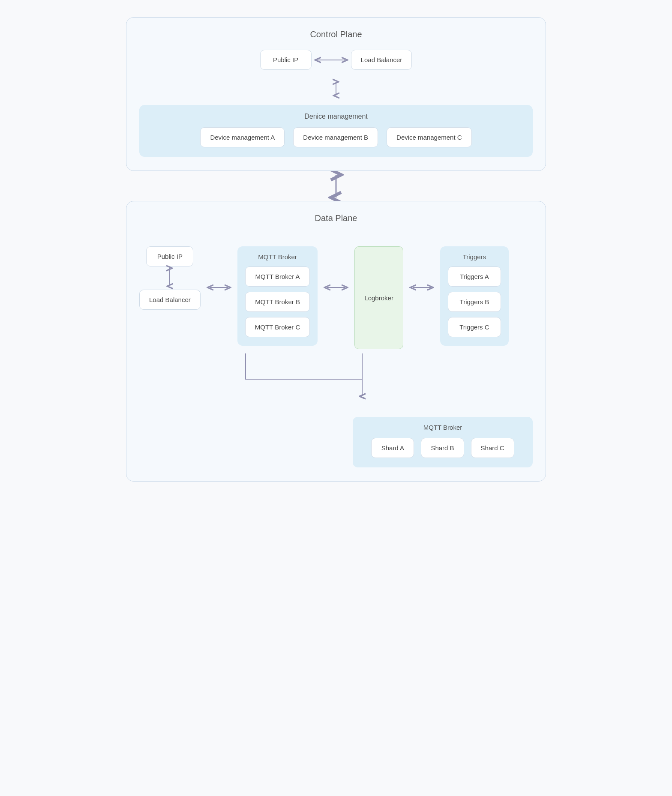 The height and width of the screenshot is (796, 672). What do you see at coordinates (336, 186) in the screenshot?
I see `planes-connector` at bounding box center [336, 186].